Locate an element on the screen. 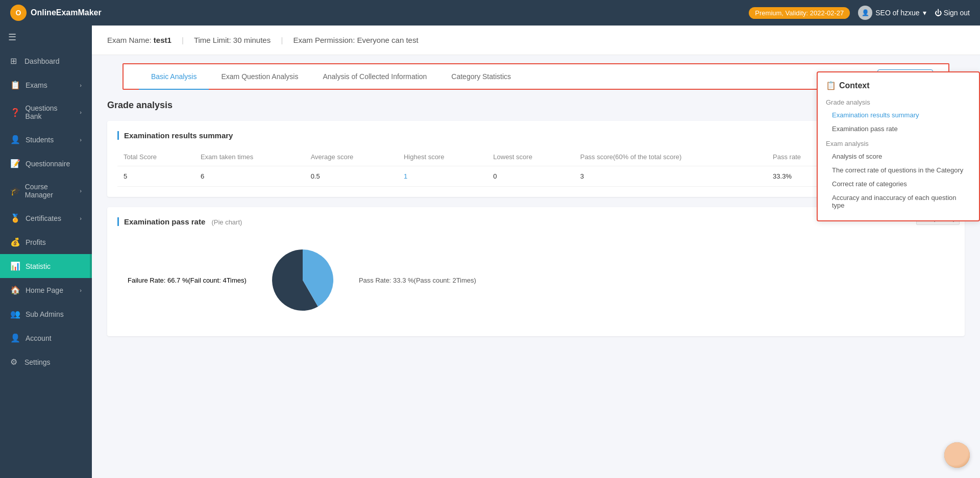  col-avg-score: Average score is located at coordinates (351, 157).